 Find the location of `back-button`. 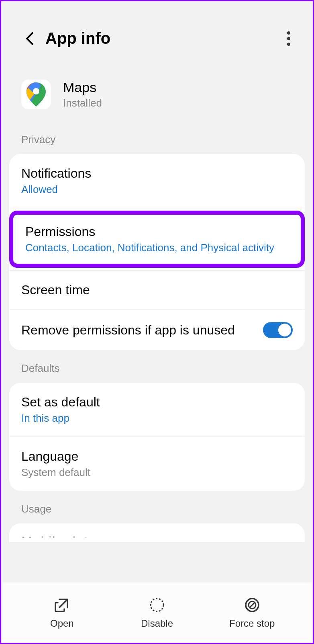

back-button is located at coordinates (29, 39).